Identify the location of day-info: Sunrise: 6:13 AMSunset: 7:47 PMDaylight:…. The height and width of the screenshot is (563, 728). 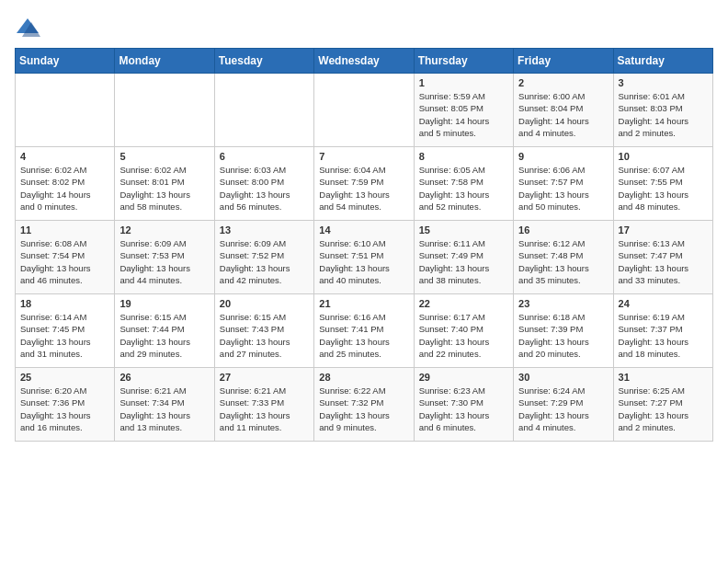
(664, 261).